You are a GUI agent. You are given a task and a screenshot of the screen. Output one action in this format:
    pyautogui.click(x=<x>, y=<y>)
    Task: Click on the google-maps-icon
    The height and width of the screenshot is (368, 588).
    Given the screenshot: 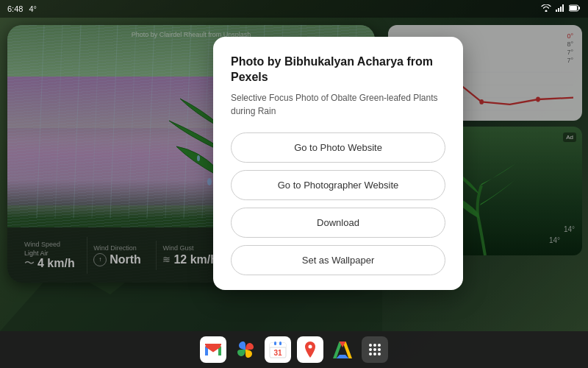 What is the action you would take?
    pyautogui.click(x=310, y=350)
    